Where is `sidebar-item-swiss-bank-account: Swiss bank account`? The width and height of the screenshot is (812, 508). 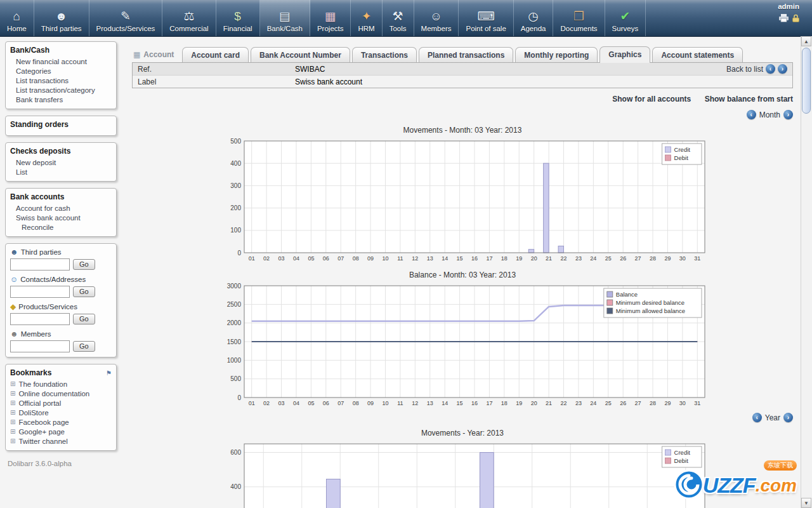
sidebar-item-swiss-bank-account: Swiss bank account is located at coordinates (61, 217).